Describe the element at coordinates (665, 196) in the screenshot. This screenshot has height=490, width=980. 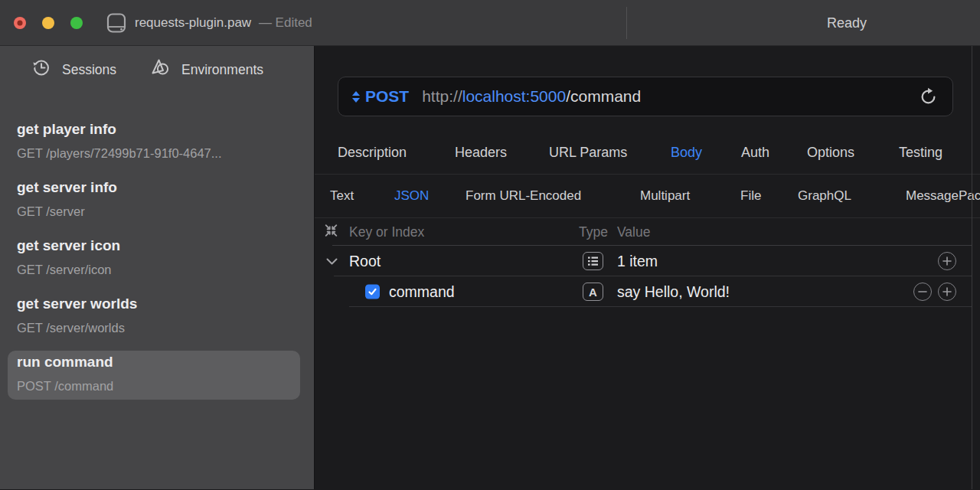
I see `body-tab-multipart: Multipart` at that location.